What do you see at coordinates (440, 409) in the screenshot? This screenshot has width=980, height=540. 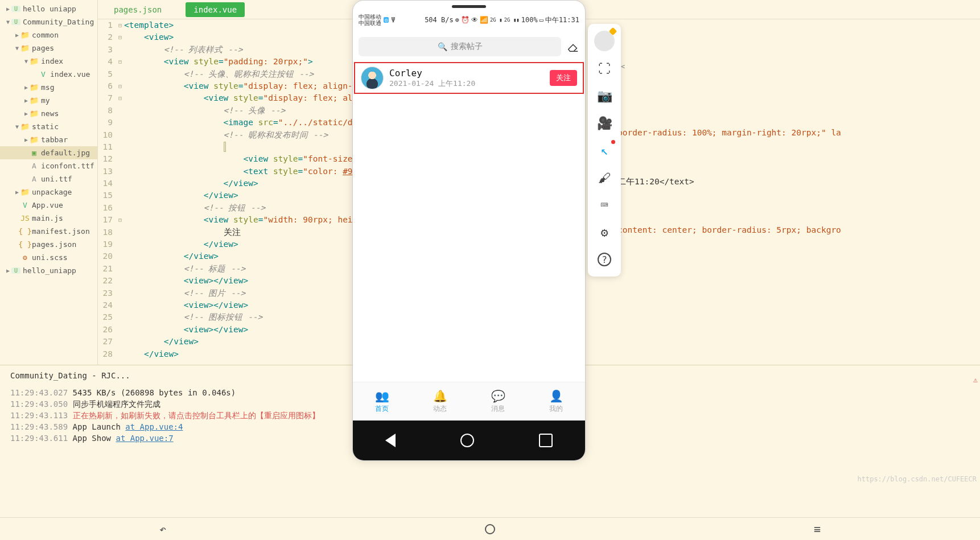 I see `tabbar-label: 动态` at bounding box center [440, 409].